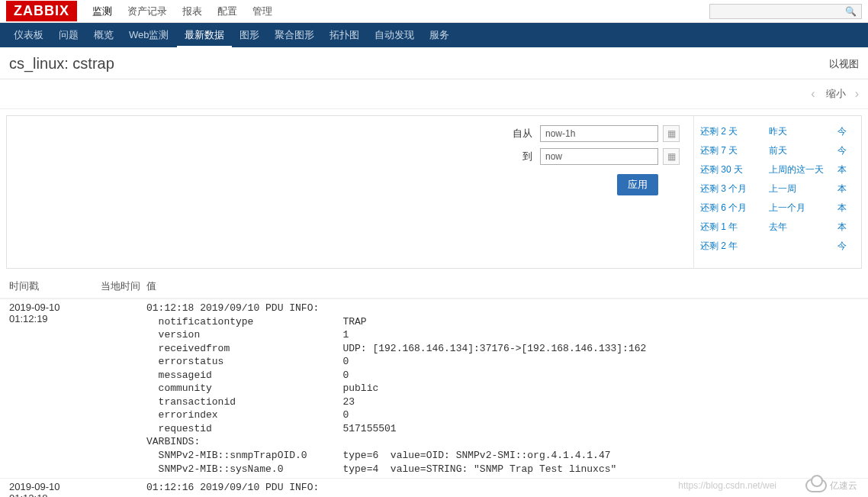 The image size is (868, 497). What do you see at coordinates (813, 94) in the screenshot?
I see `zoom-prev-icon: ‹` at bounding box center [813, 94].